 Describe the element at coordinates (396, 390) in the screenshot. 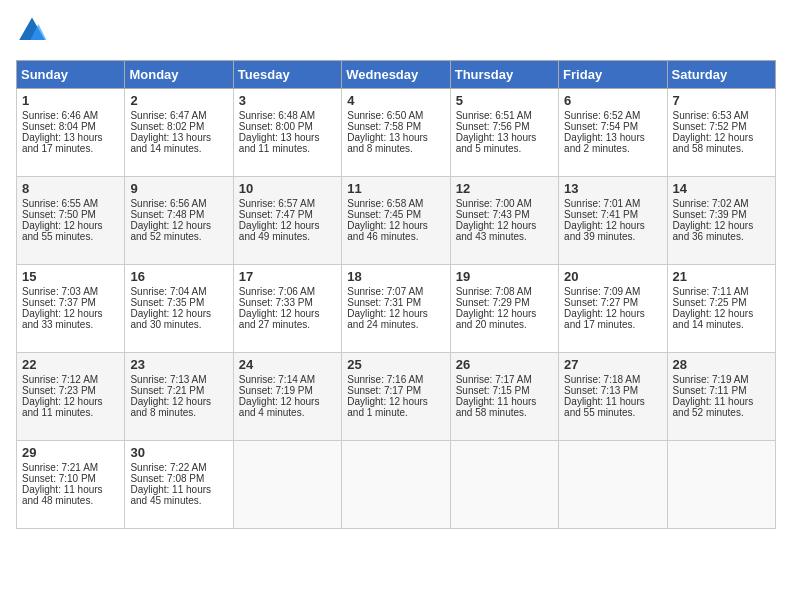

I see `day-info-line: Sunset: 7:17 PM` at that location.